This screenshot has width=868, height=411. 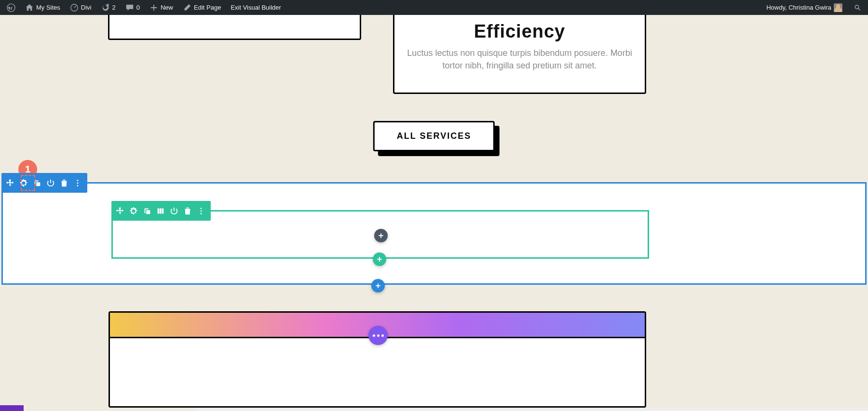 I want to click on admin-search-button, so click(x=857, y=8).